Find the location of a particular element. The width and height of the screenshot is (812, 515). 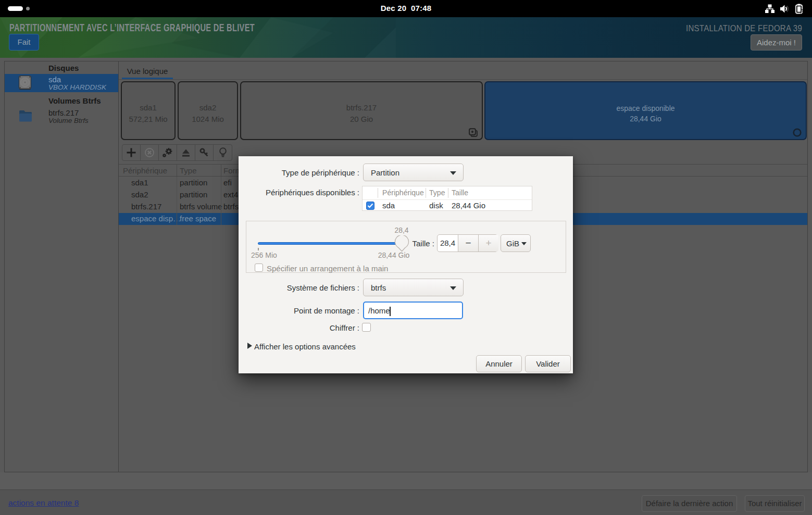

tabstrip-border is located at coordinates (463, 79).